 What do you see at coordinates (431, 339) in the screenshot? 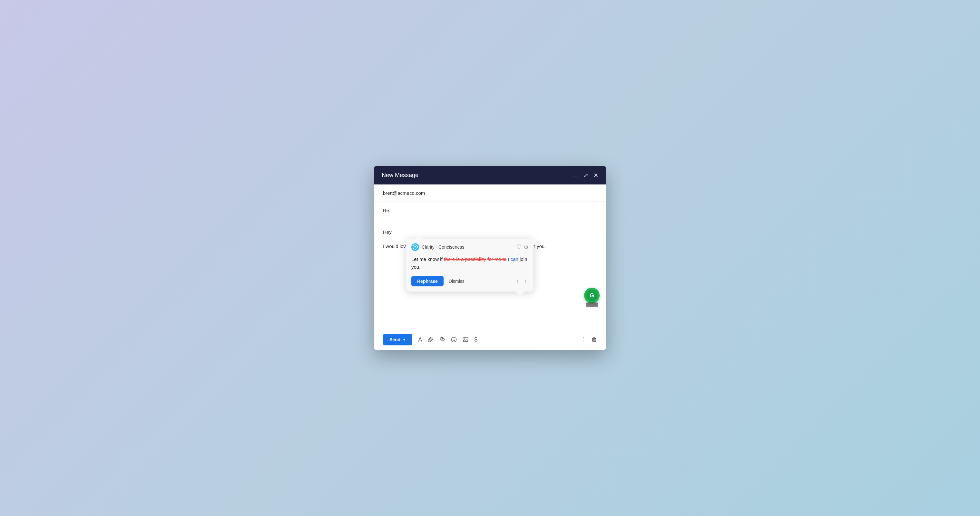
I see `attach-file-icon` at bounding box center [431, 339].